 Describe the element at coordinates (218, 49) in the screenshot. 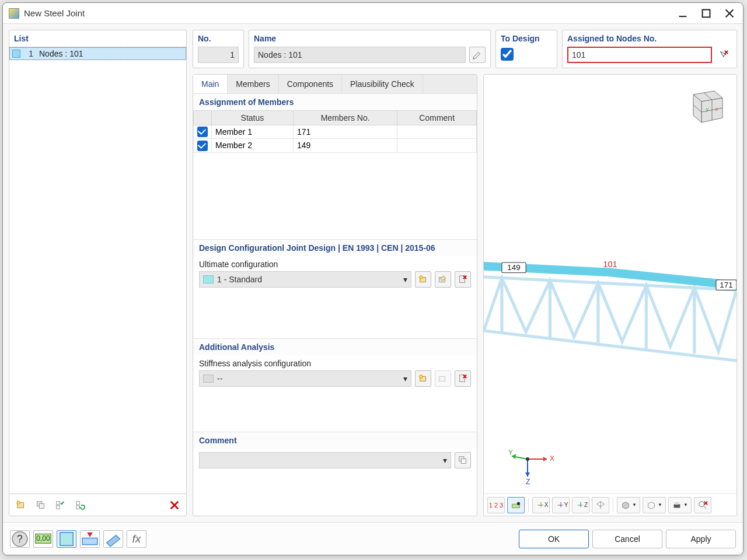

I see `no-group: No. 1` at that location.